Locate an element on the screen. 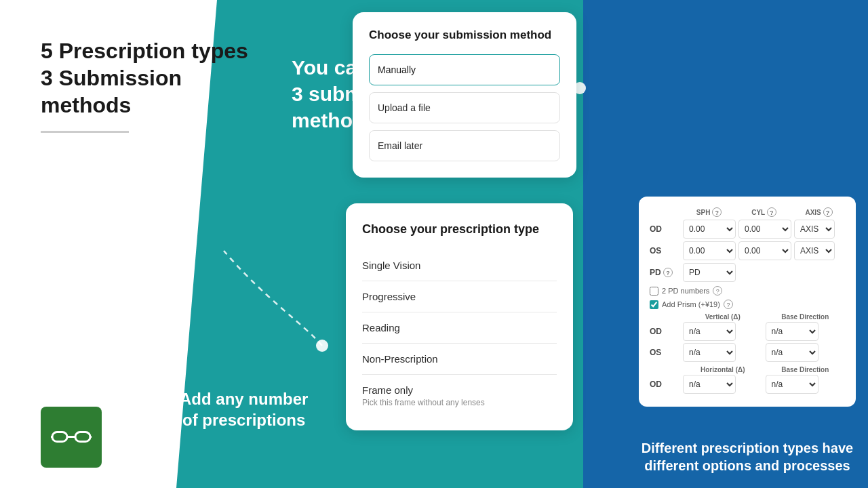  form-add-prism-row: Add Prism (+¥19) ? is located at coordinates (747, 304).